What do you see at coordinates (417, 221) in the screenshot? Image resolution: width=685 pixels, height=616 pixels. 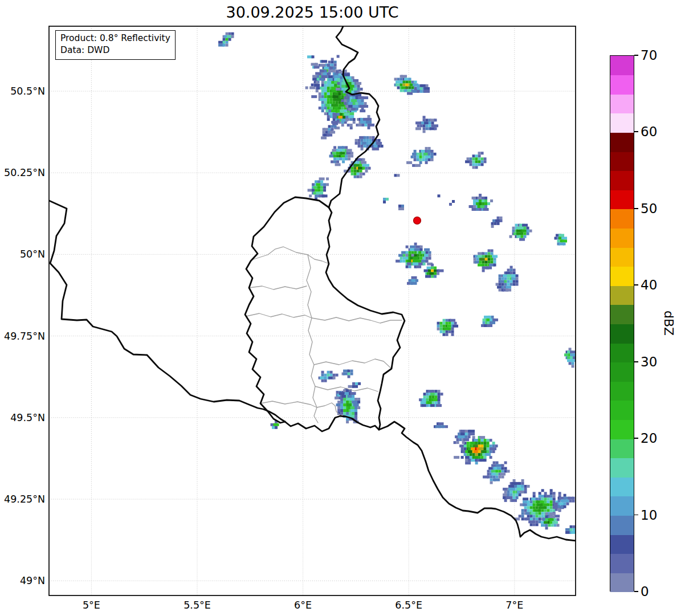 I see `radar-site-dot` at bounding box center [417, 221].